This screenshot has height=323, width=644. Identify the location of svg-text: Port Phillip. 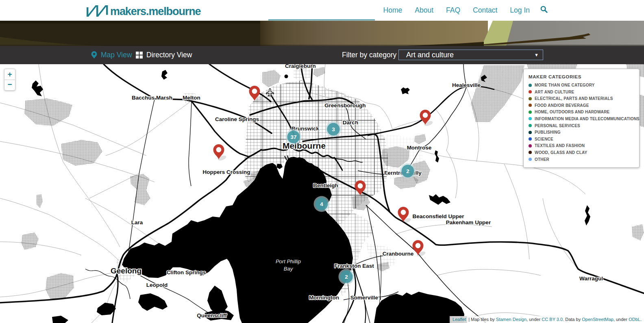
(288, 262).